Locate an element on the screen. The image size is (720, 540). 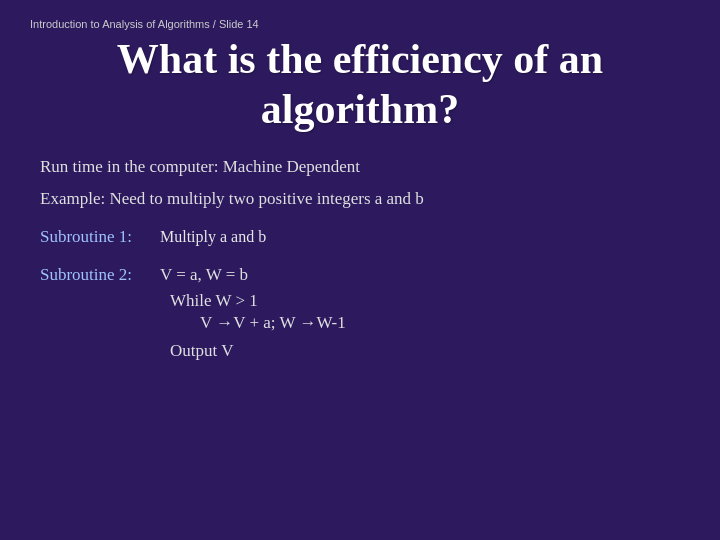
while-line: While W > 1 is located at coordinates (258, 301).